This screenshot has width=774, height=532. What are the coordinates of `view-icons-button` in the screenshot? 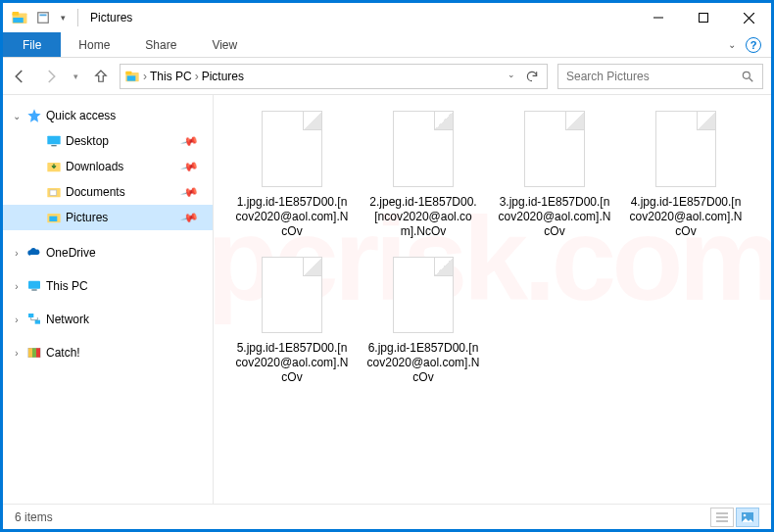 It's located at (748, 517).